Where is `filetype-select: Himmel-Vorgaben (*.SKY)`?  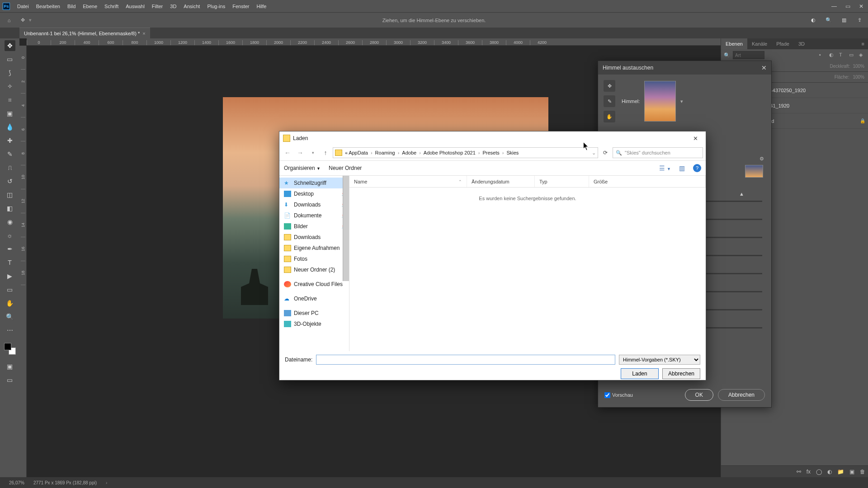 filetype-select: Himmel-Vorgaben (*.SKY) is located at coordinates (660, 360).